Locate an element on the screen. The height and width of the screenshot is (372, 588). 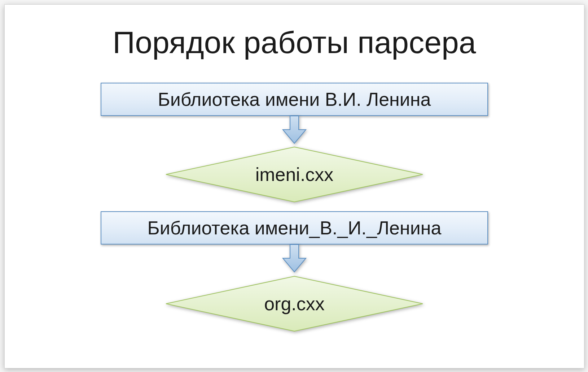
flowchart-step-1-label: Библиотека имени В.И. Ленина is located at coordinates (294, 99).